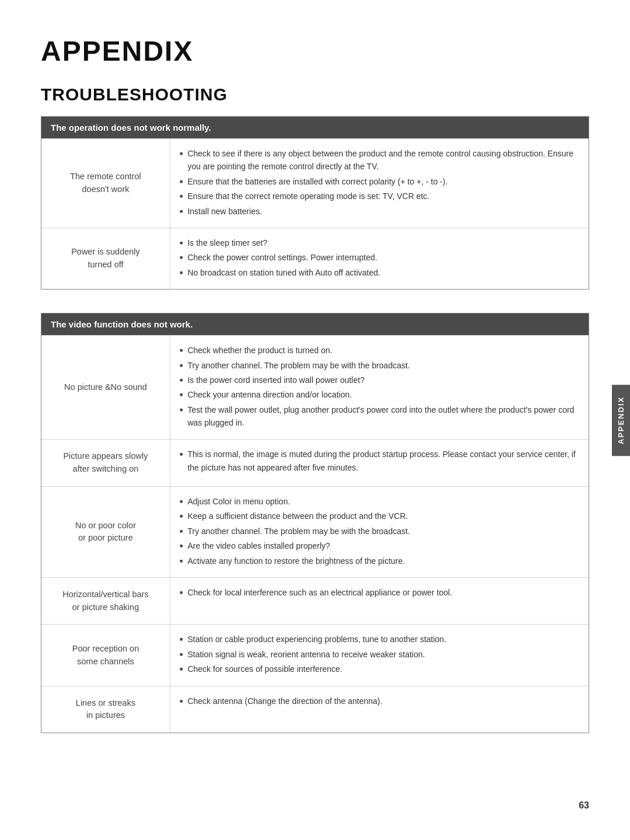  I want to click on bullet-item: Station signal is weak, reorient antenna…, so click(379, 654).